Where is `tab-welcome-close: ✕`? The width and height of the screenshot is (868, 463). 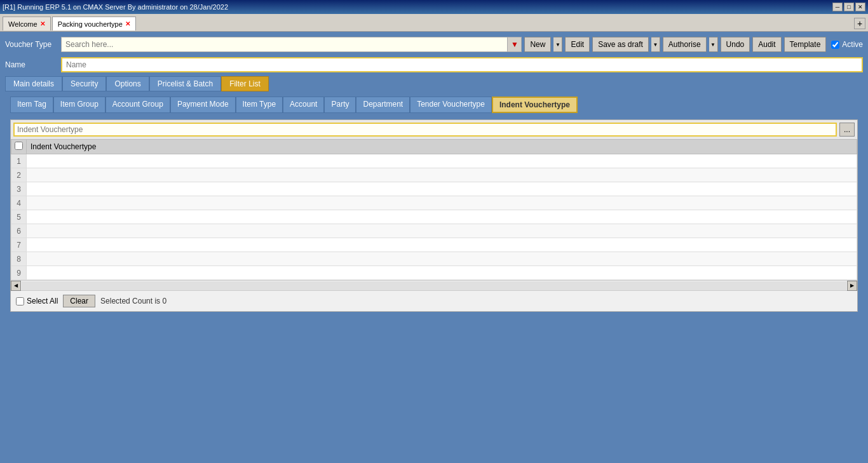
tab-welcome-close: ✕ is located at coordinates (43, 24).